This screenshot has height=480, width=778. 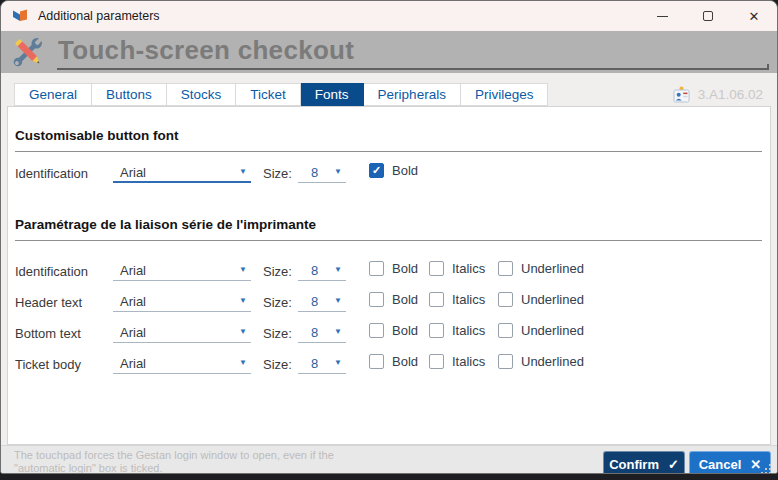 What do you see at coordinates (389, 334) in the screenshot?
I see `font-setting-row: Bottom textArial▼Size:8▼BoldItalicsUnder…` at bounding box center [389, 334].